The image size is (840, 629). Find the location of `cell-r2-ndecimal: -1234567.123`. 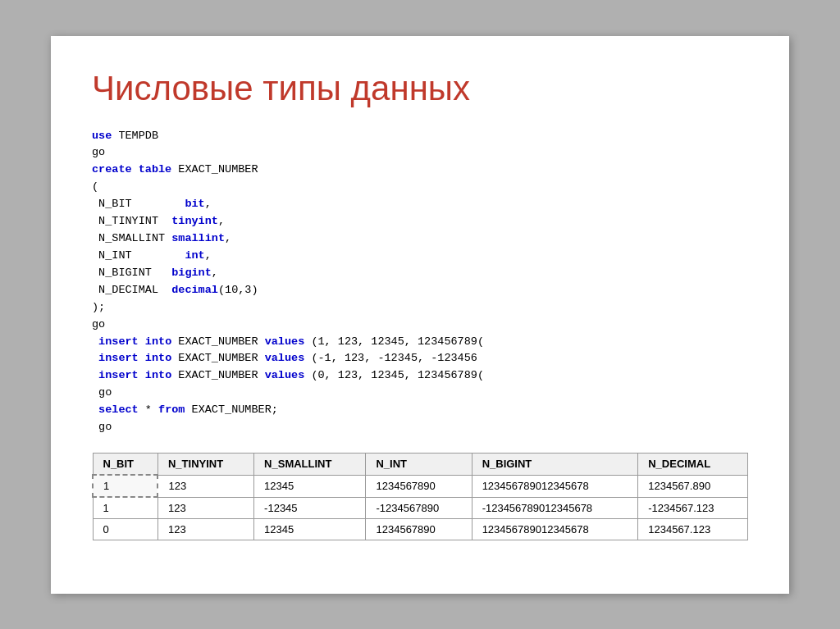

cell-r2-ndecimal: -1234567.123 is located at coordinates (693, 508).